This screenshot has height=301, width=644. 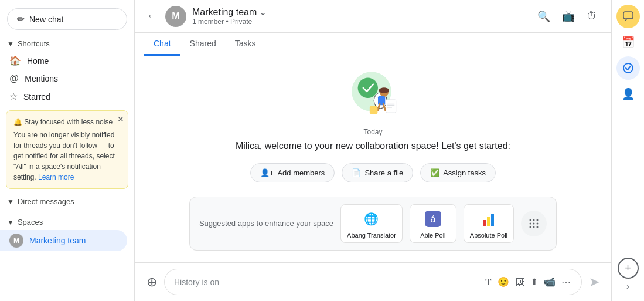 I want to click on app-absolute-poll: Absolute Poll, so click(x=489, y=224).